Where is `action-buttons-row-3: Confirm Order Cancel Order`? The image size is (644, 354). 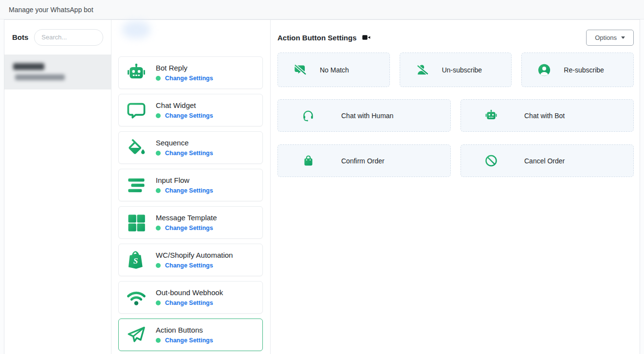
action-buttons-row-3: Confirm Order Cancel Order is located at coordinates (456, 160).